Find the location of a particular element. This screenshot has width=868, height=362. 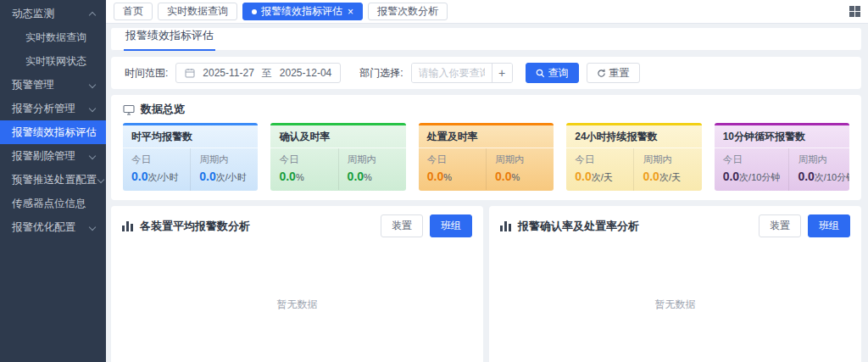

sidebar-item-realtime-network-status: 实时联网状态 is located at coordinates (53, 61).